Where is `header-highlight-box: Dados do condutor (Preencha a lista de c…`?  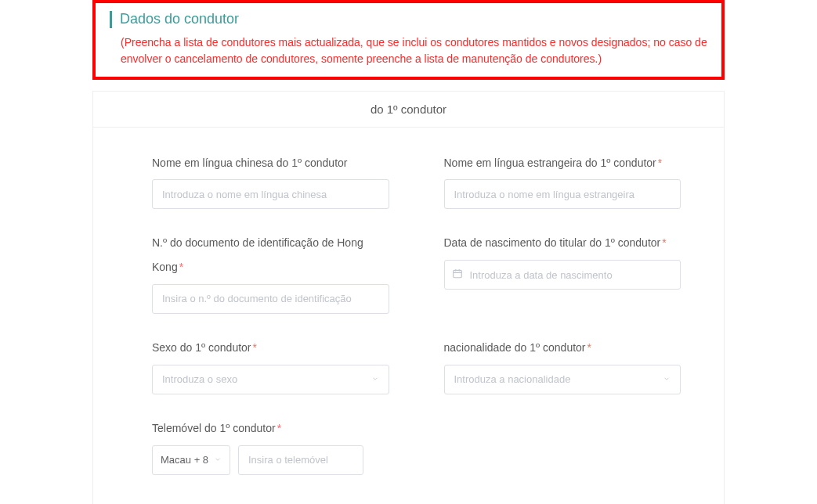 header-highlight-box: Dados do condutor (Preencha a lista de c… is located at coordinates (409, 40).